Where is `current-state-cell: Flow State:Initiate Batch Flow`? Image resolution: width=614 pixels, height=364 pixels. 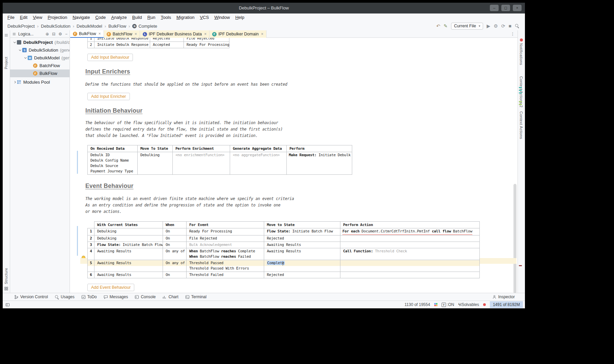
current-state-cell: Flow State:Initiate Batch Flow is located at coordinates (129, 245).